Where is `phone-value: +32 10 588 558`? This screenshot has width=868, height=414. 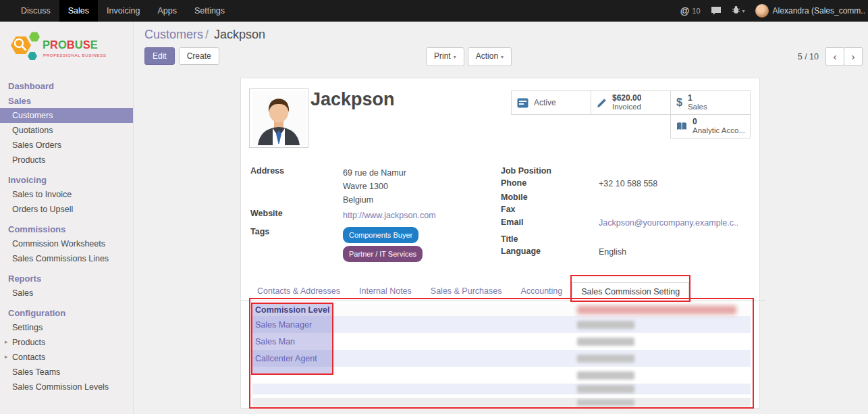 phone-value: +32 10 588 558 is located at coordinates (628, 184).